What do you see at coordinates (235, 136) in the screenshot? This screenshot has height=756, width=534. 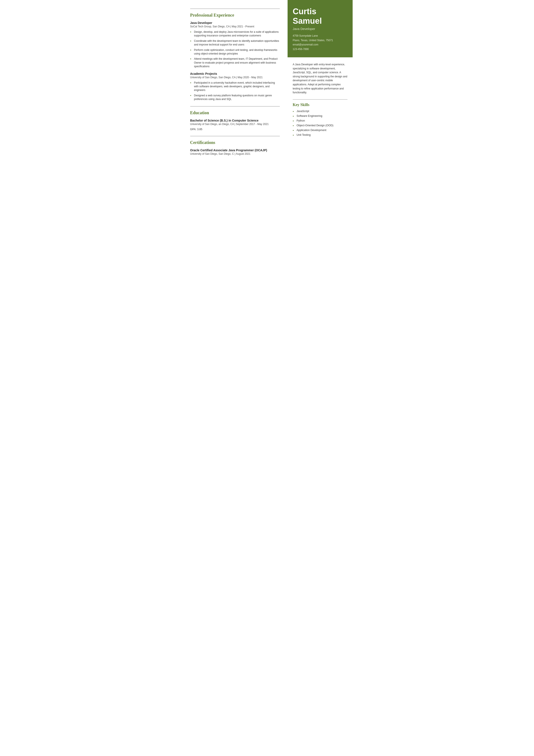 I see `certifications-divider` at bounding box center [235, 136].